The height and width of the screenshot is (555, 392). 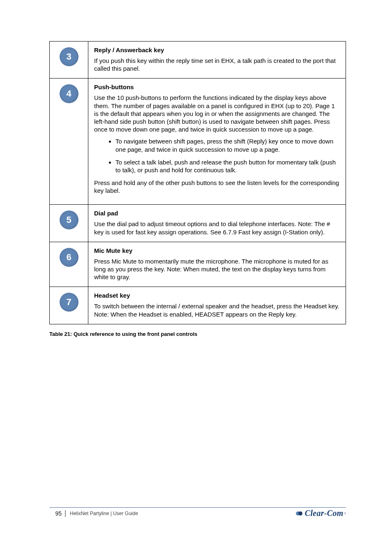 What do you see at coordinates (104, 513) in the screenshot?
I see `footer-doc-title: HelixNet Partyline | User Guide` at bounding box center [104, 513].